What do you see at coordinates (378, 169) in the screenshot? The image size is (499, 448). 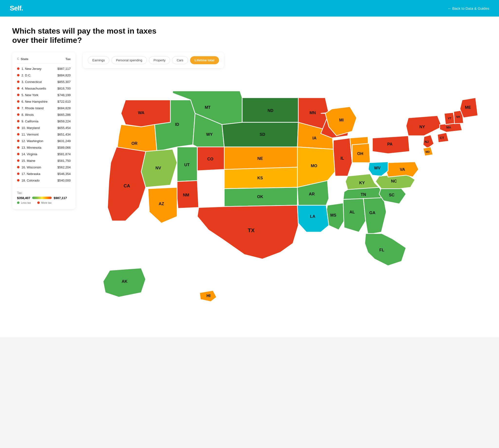 I see `state-WV` at bounding box center [378, 169].